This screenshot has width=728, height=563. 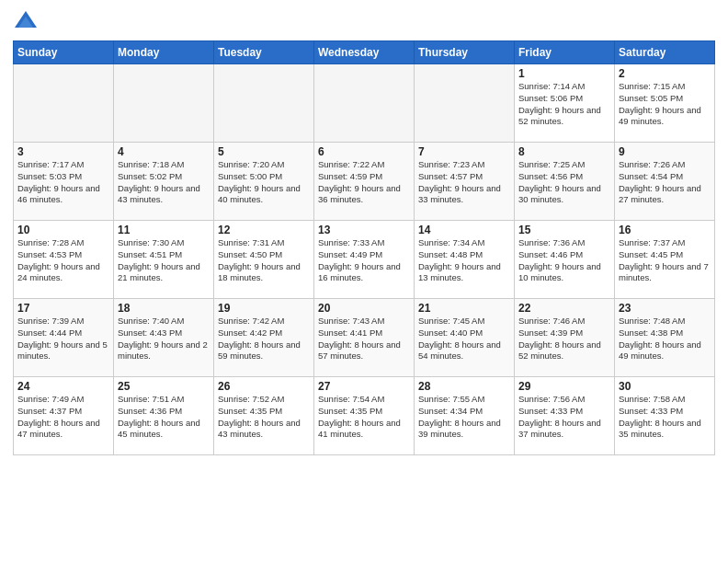 What do you see at coordinates (164, 418) in the screenshot?
I see `day-info: Sunrise: 7:51 AM Sunset: 4:36 PM Dayligh…` at bounding box center [164, 418].